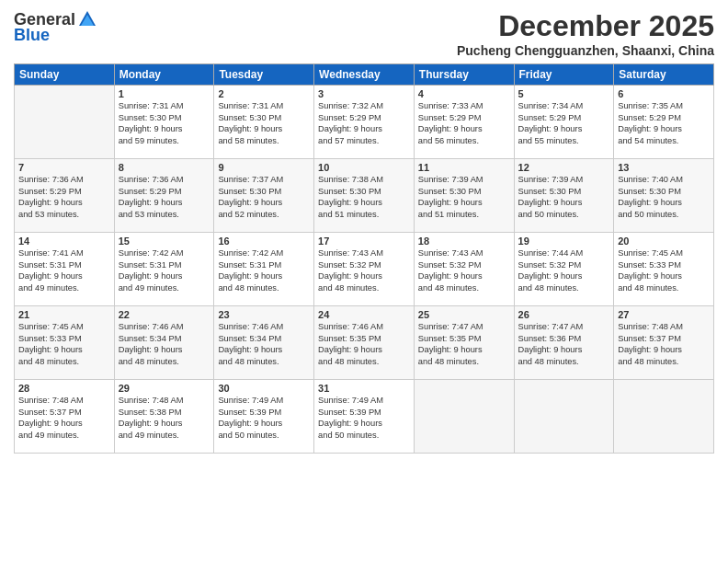  I want to click on calendar-cell: 15Sunrise: 7:42 AM Sunset: 5:31 PM Dayli…, so click(164, 270).